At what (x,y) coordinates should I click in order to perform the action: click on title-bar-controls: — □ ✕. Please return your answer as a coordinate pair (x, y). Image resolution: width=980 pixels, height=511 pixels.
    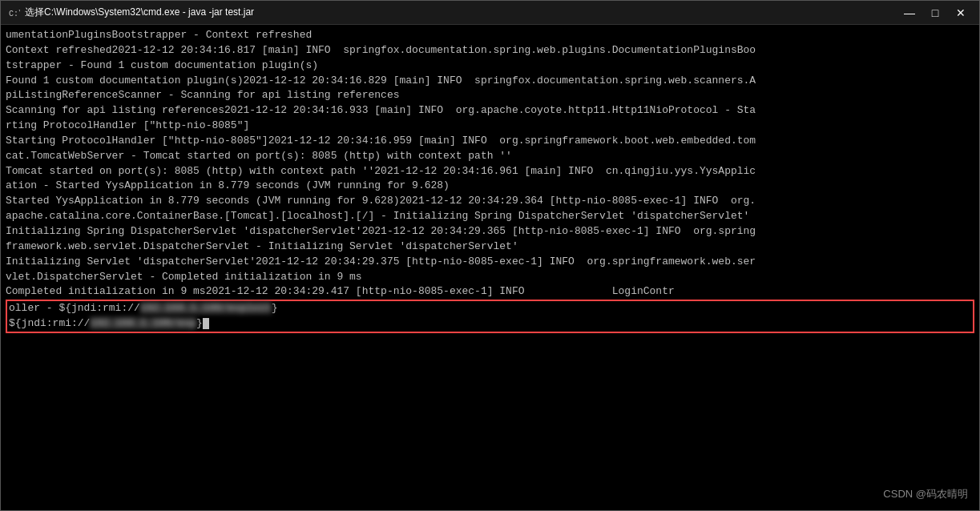
    Looking at the image, I should click on (935, 13).